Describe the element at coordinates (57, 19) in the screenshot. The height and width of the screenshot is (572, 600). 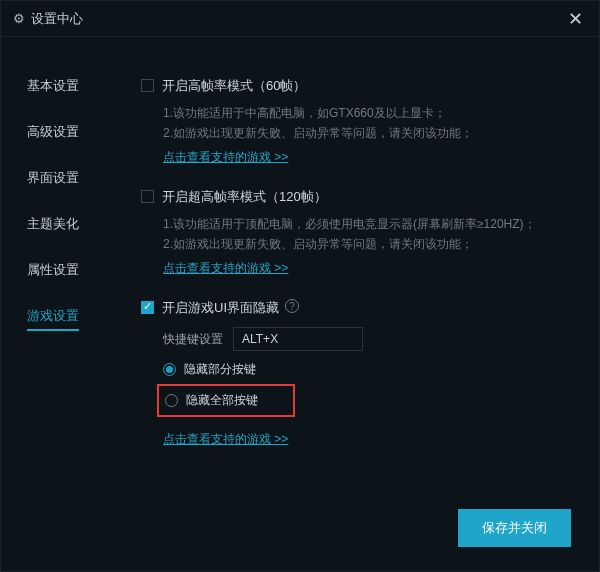
I see `window-title: 设置中心` at that location.